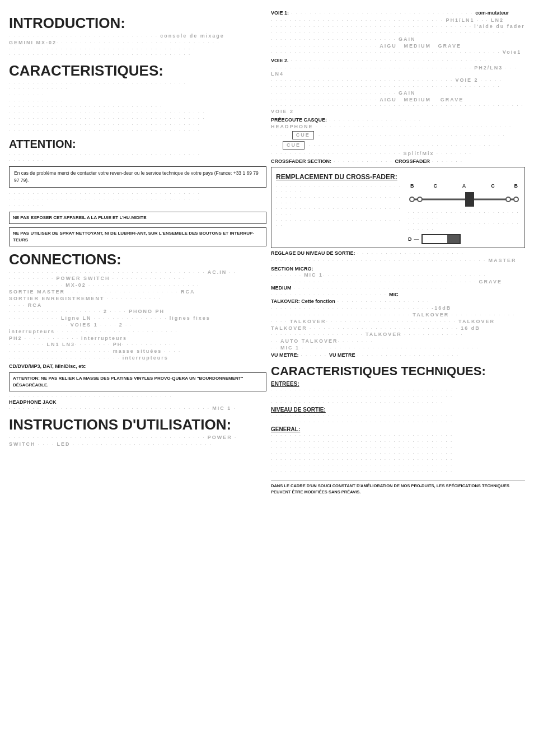 The width and height of the screenshot is (534, 756). Describe the element at coordinates (303, 301) in the screenshot. I see `talkover-fn-label: TALKOVER: Cette fonction` at that location.